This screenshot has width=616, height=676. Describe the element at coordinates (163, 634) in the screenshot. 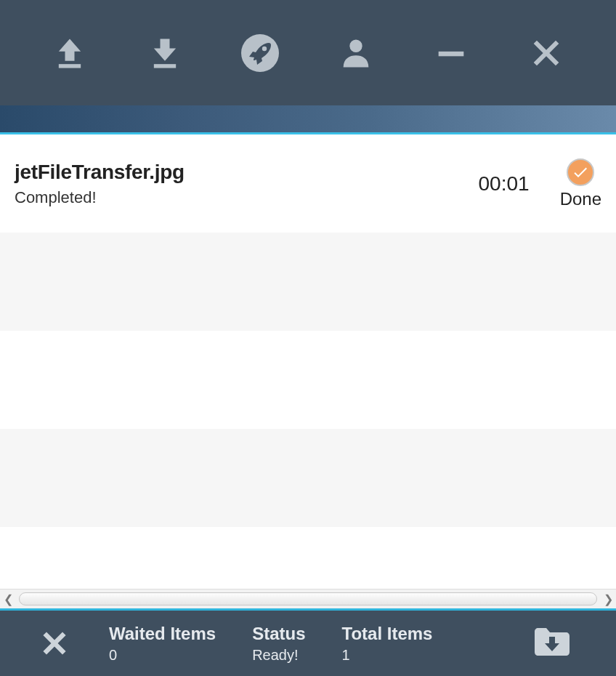

I see `waited-items-label: Waited Items` at that location.